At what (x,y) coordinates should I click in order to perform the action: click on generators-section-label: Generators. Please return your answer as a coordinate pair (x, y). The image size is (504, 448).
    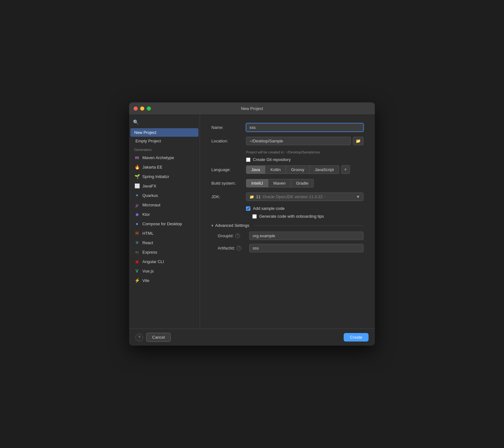
    Looking at the image, I should click on (164, 149).